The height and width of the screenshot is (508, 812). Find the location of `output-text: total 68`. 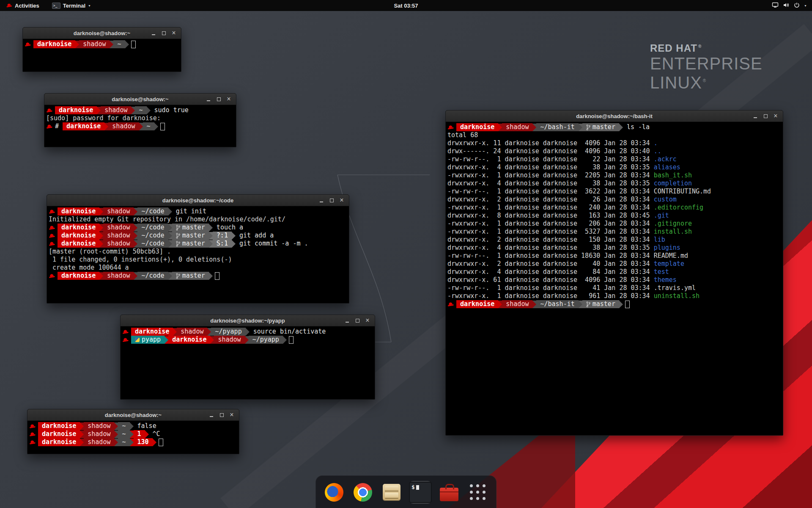

output-text: total 68 is located at coordinates (463, 135).